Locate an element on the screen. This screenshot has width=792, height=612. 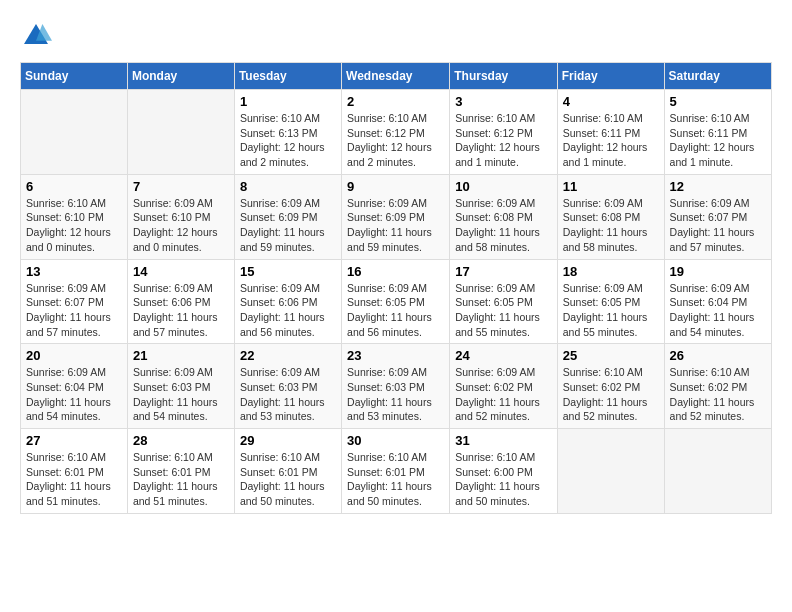
day-info: Sunrise: 6:10 AM Sunset: 6:00 PM Dayligh… is located at coordinates (503, 480).